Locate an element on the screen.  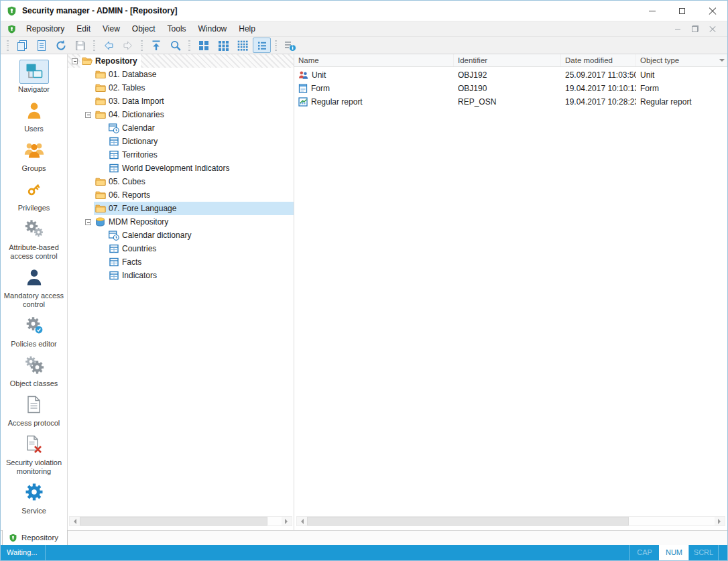
status-key-num: NUM is located at coordinates (674, 552).